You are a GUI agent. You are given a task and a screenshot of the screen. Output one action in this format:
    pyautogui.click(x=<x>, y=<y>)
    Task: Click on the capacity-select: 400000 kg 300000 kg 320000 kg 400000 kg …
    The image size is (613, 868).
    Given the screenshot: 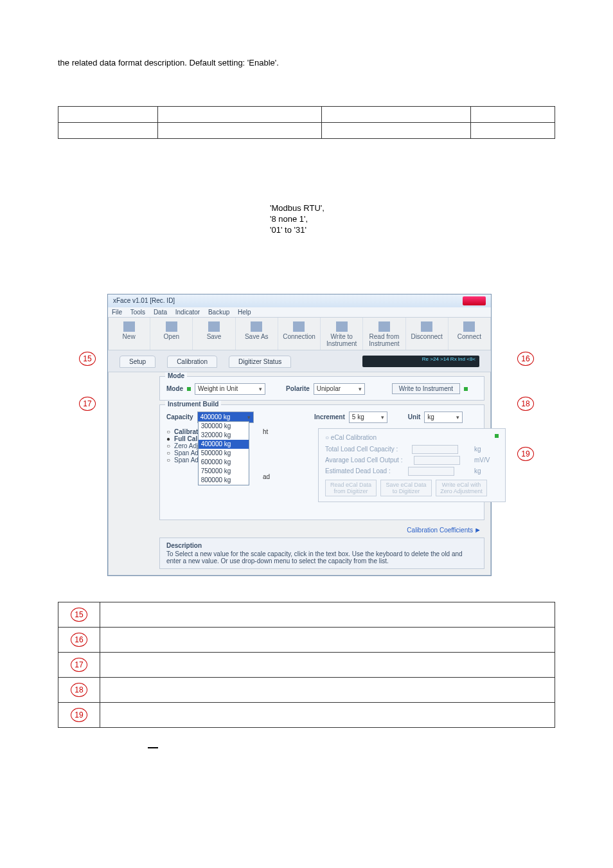 What is the action you would take?
    pyautogui.click(x=226, y=417)
    